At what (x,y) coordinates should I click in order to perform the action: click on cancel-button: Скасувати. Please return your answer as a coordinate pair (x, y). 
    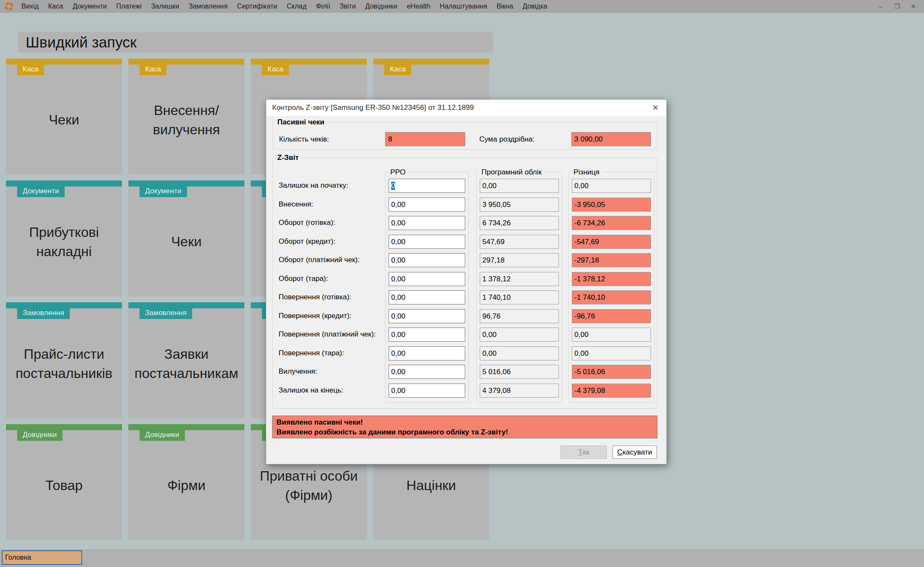
    Looking at the image, I should click on (635, 452).